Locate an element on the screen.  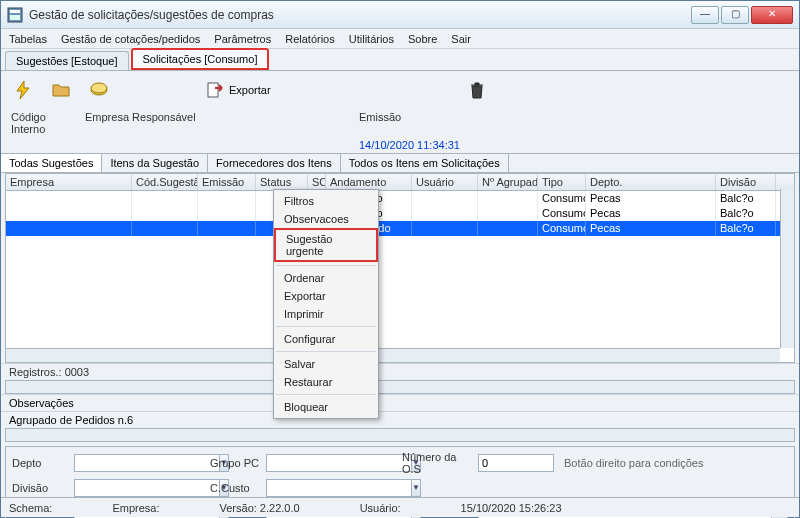
subtab-bar: Todas Sugestões Itens da Sugestão Fornec… is located at coordinates (400, 163).